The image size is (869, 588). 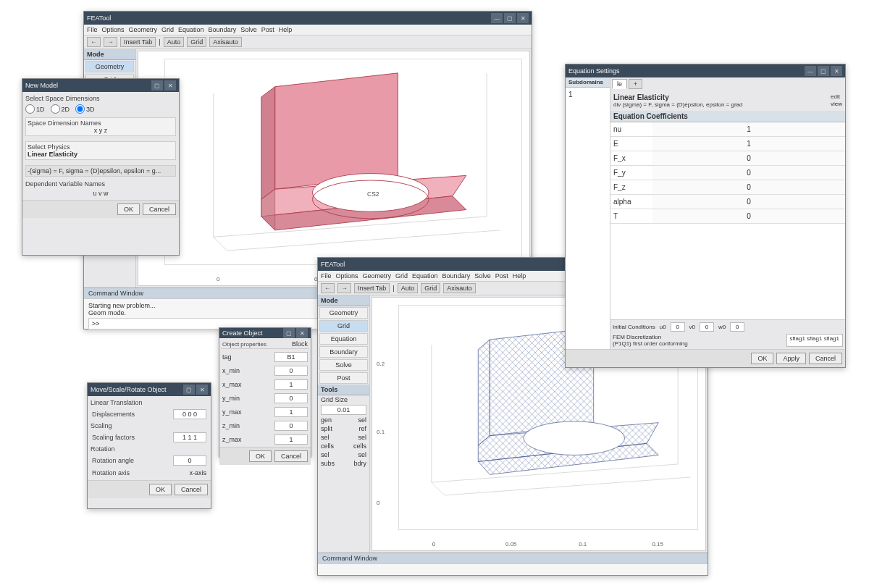 What do you see at coordinates (291, 357) in the screenshot?
I see `row-input: B1` at bounding box center [291, 357].